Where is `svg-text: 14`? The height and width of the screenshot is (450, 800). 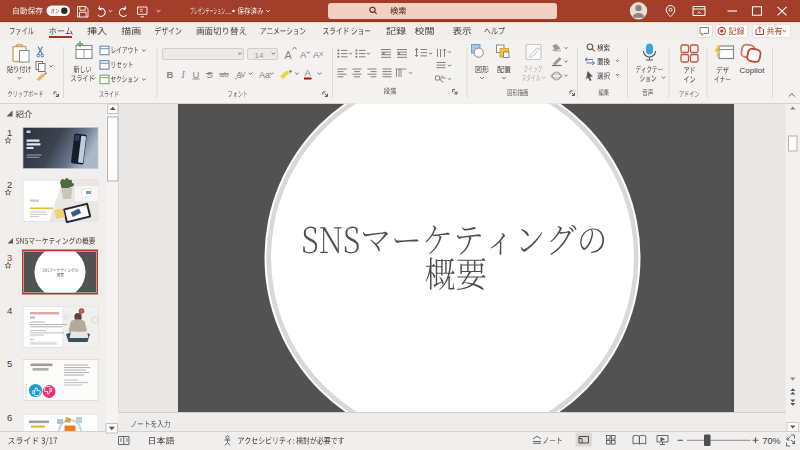
svg-text: 14 is located at coordinates (260, 56).